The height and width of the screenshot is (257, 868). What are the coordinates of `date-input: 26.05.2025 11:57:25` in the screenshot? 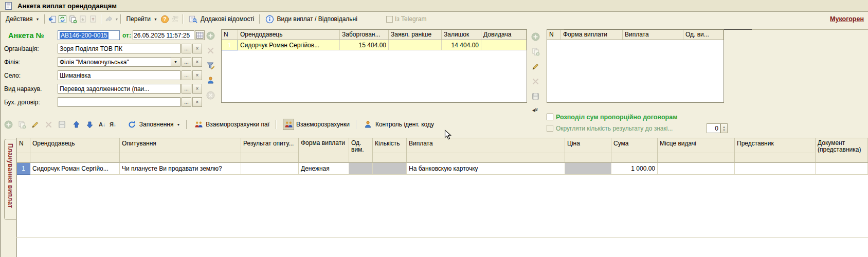 It's located at (164, 35).